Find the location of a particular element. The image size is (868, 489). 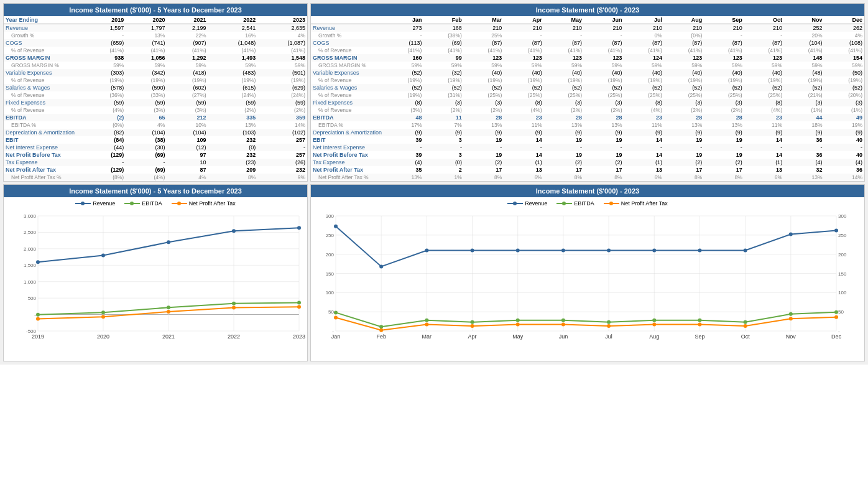

row-value: (629) is located at coordinates (282, 88).